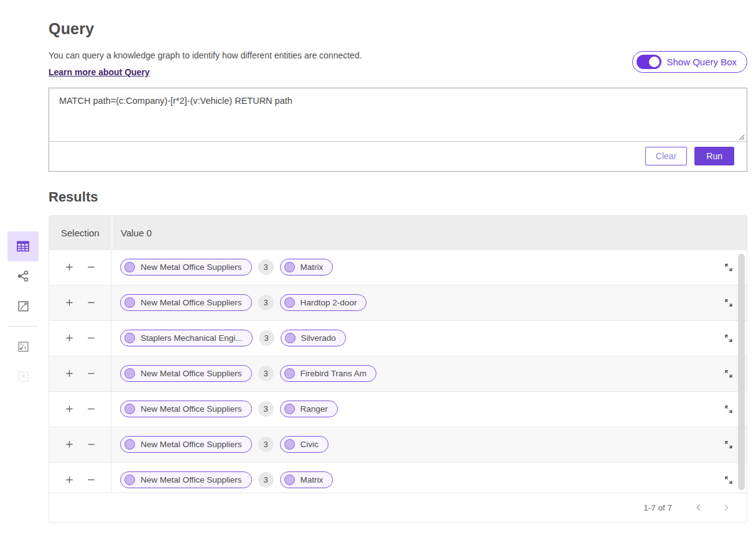  What do you see at coordinates (689, 62) in the screenshot?
I see `show-query-box-toggle: Show Query Box` at bounding box center [689, 62].